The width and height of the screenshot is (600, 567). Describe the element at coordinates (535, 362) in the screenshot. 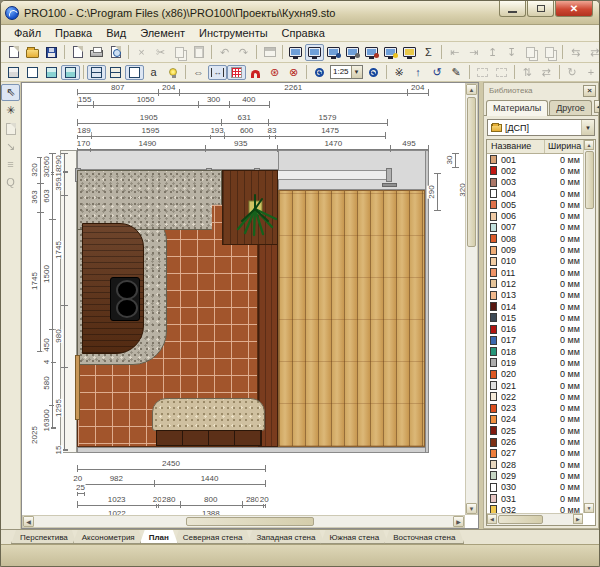

I see `material-row-019: 0190 мм` at that location.